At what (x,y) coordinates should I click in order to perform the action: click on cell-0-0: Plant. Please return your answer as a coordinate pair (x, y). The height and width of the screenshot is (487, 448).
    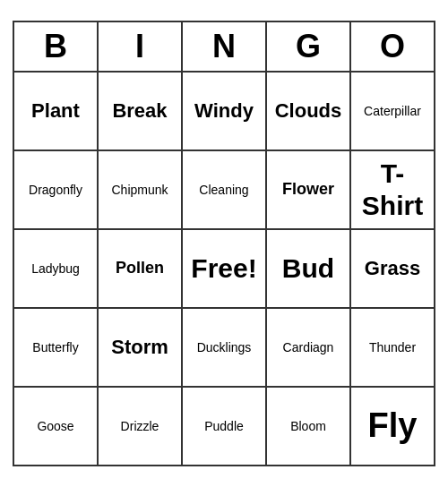
    Looking at the image, I should click on (56, 111).